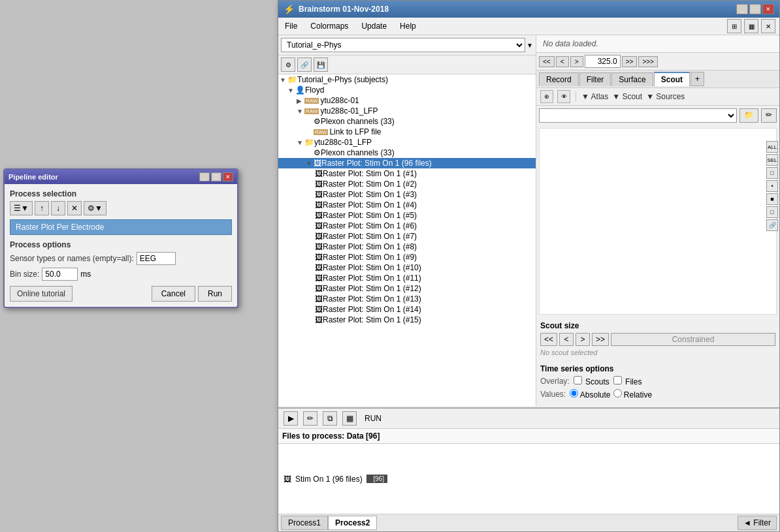  What do you see at coordinates (216, 177) in the screenshot?
I see `restore-button: □` at bounding box center [216, 177].